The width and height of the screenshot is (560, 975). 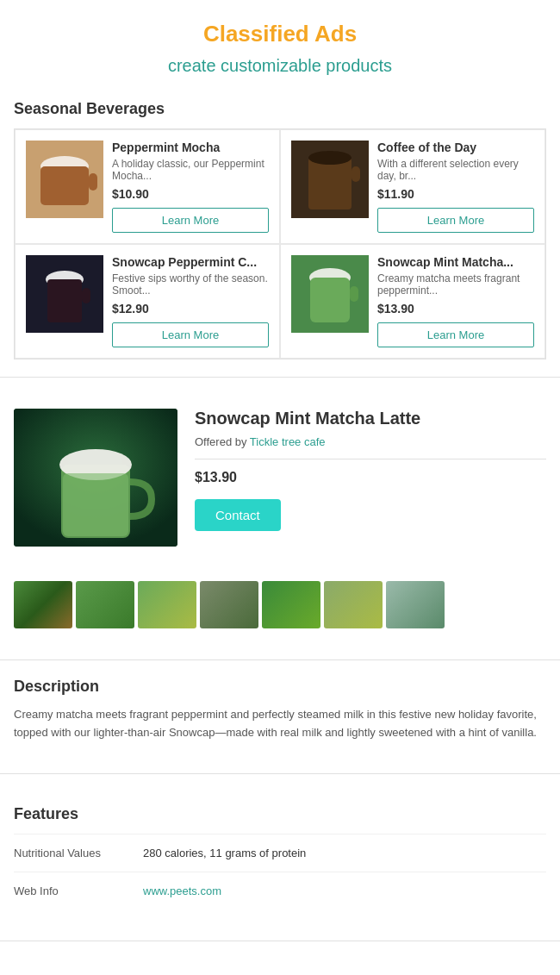 I want to click on product-image-coffee-of-the-day, so click(x=330, y=179).